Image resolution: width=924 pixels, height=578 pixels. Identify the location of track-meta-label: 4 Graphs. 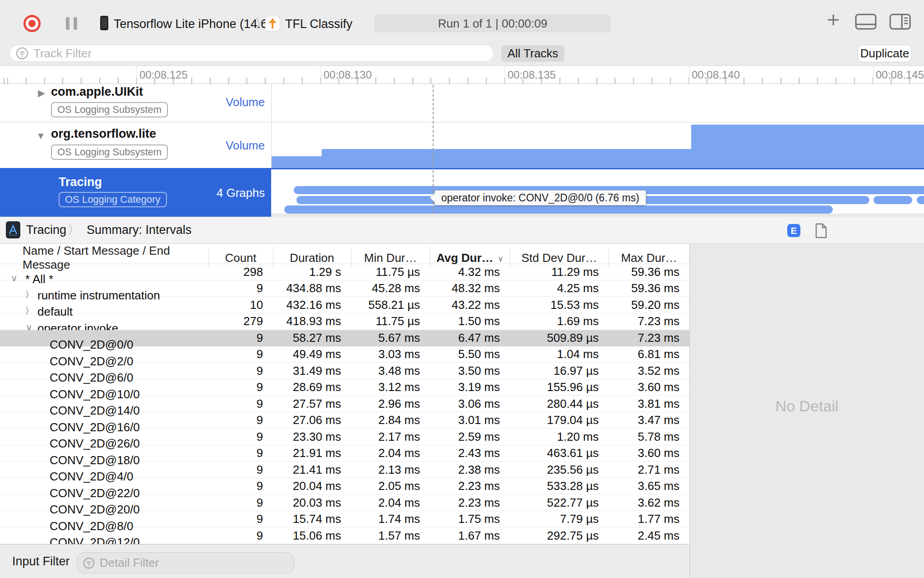
(241, 193).